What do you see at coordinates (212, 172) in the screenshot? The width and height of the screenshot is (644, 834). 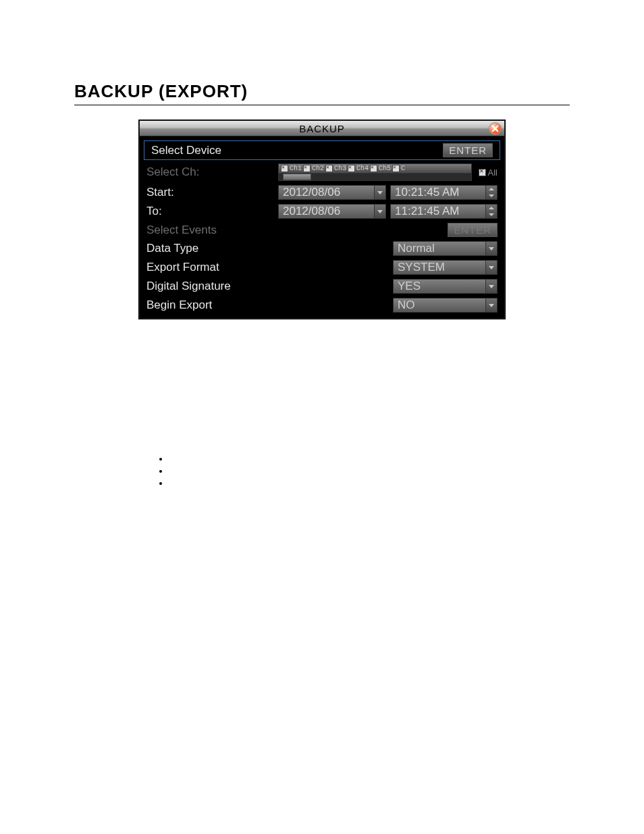 I see `label-select-ch: Select Ch:` at bounding box center [212, 172].